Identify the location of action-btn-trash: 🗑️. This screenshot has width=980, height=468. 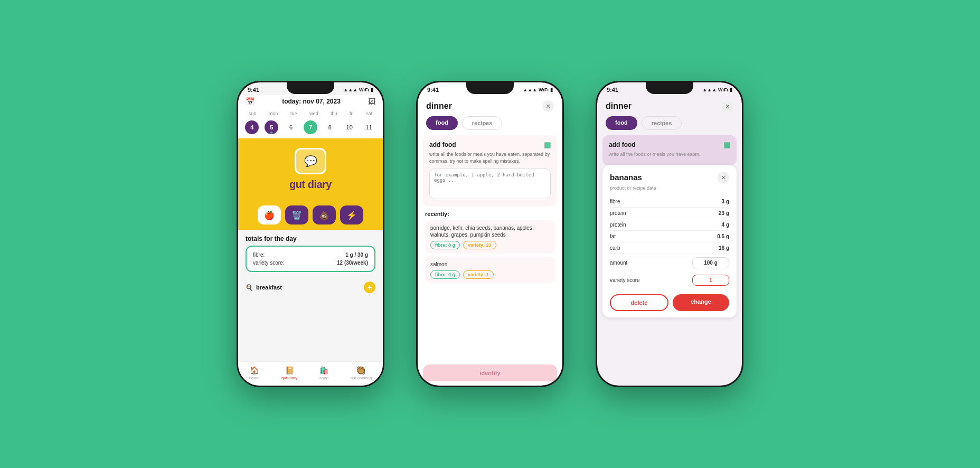
(297, 215).